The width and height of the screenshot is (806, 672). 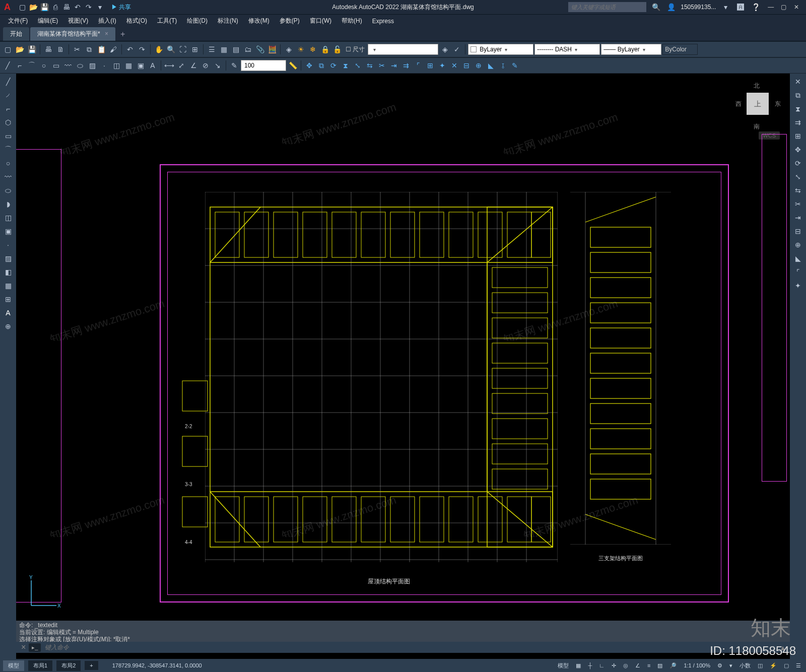 What do you see at coordinates (259, 21) in the screenshot?
I see `menu-modify: 修改(M)` at bounding box center [259, 21].